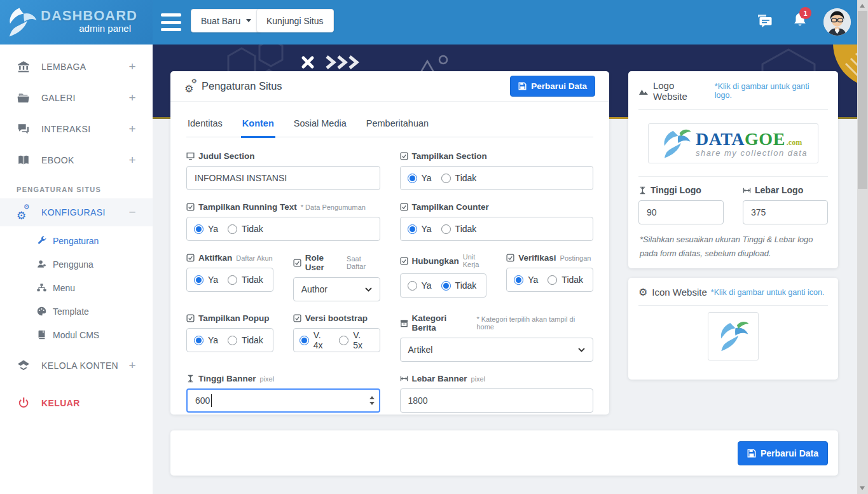  What do you see at coordinates (76, 366) in the screenshot?
I see `sidebar-item-kelola-konten: KELOLA KONTEN +` at bounding box center [76, 366].